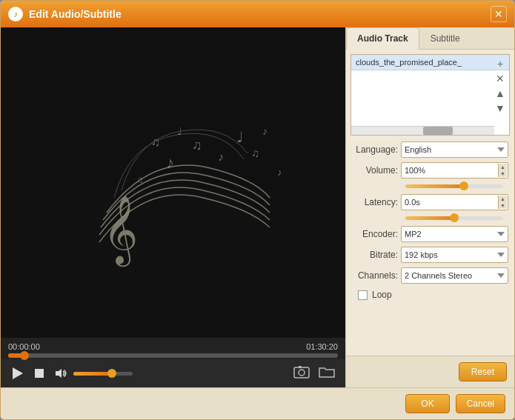  Describe the element at coordinates (382, 295) in the screenshot. I see `loop-label: Loop` at that location.